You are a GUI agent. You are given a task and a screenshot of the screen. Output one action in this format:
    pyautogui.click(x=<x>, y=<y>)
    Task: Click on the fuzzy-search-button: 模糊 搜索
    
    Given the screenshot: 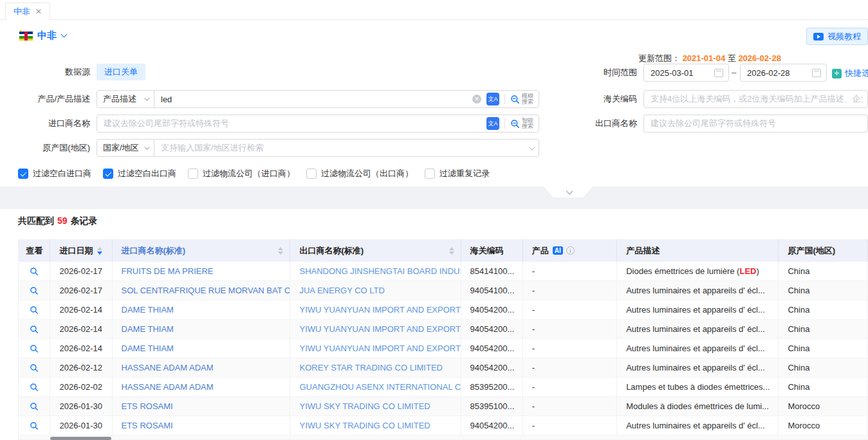 What is the action you would take?
    pyautogui.click(x=522, y=99)
    